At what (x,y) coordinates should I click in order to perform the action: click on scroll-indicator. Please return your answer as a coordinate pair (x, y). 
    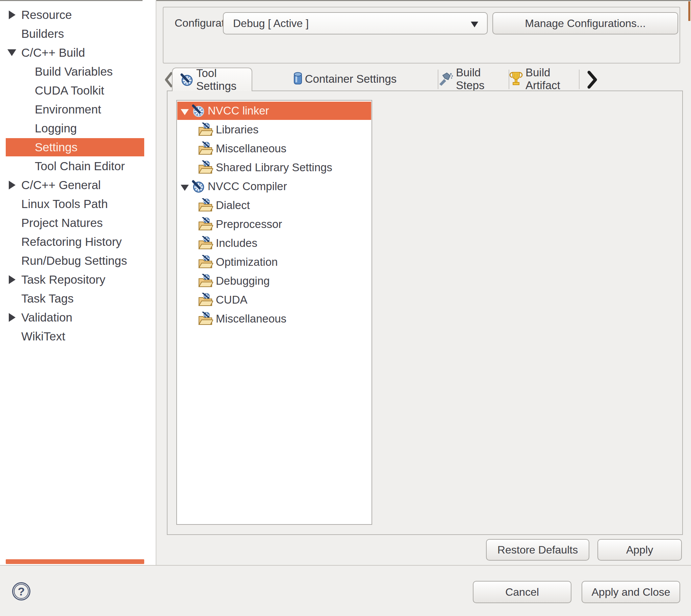
    Looking at the image, I should click on (689, 11).